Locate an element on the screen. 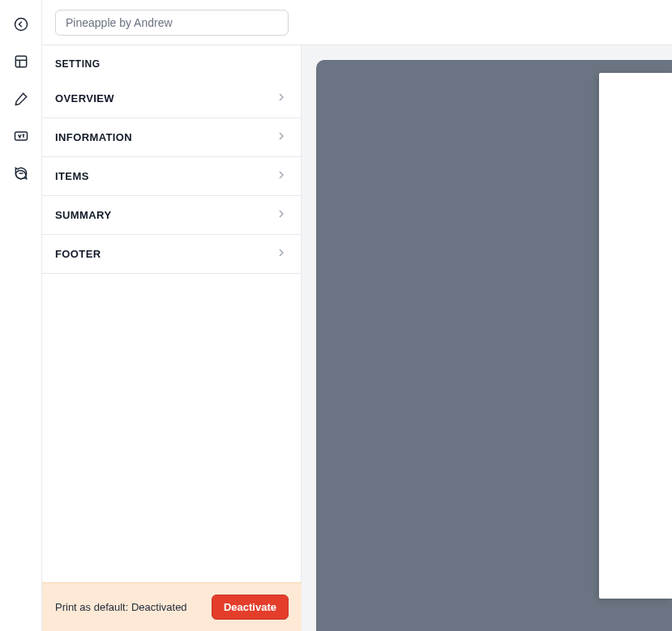  brush-icon is located at coordinates (21, 99).